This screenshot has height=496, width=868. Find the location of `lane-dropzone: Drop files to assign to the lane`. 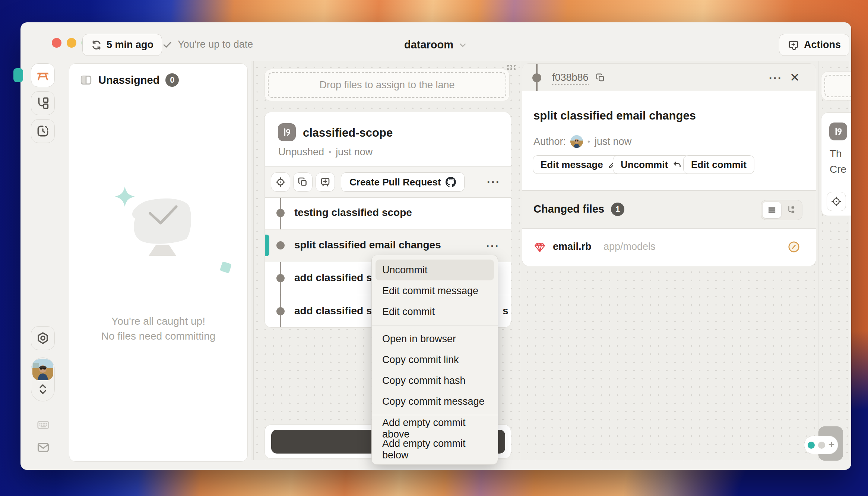

lane-dropzone: Drop files to assign to the lane is located at coordinates (387, 85).